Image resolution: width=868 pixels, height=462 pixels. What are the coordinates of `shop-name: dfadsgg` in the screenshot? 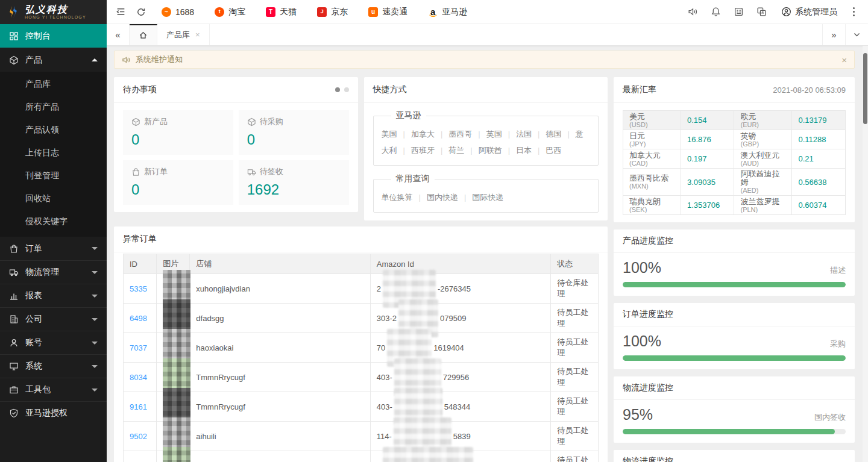 It's located at (280, 318).